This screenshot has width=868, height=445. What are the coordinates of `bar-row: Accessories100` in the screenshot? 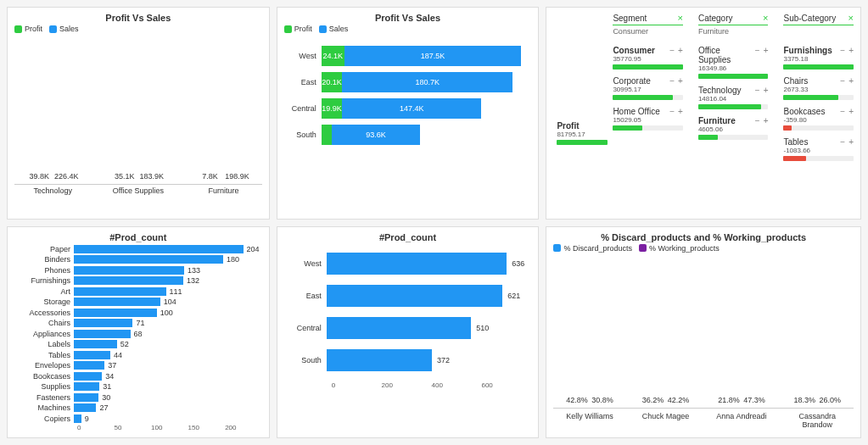 It's located at (138, 313).